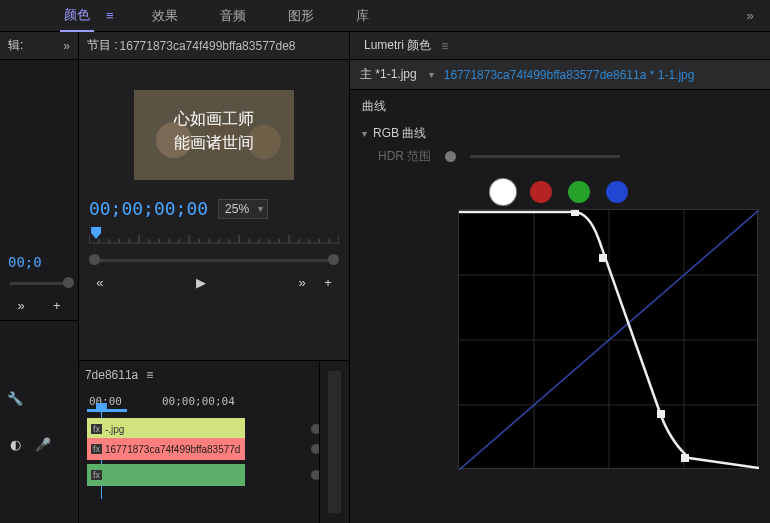 The height and width of the screenshot is (523, 770). Describe the element at coordinates (39, 262) in the screenshot. I see `edit-timecode: 00;0` at that location.